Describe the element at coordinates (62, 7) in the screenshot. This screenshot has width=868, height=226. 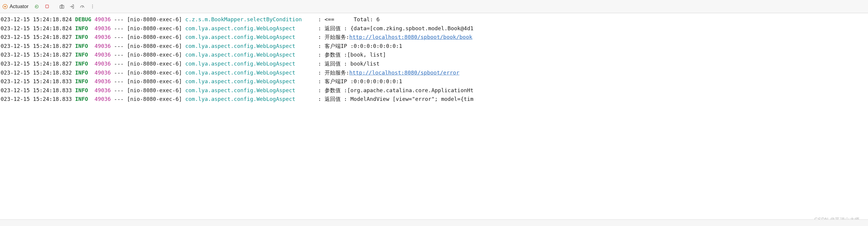
I see `screenshot-button` at that location.